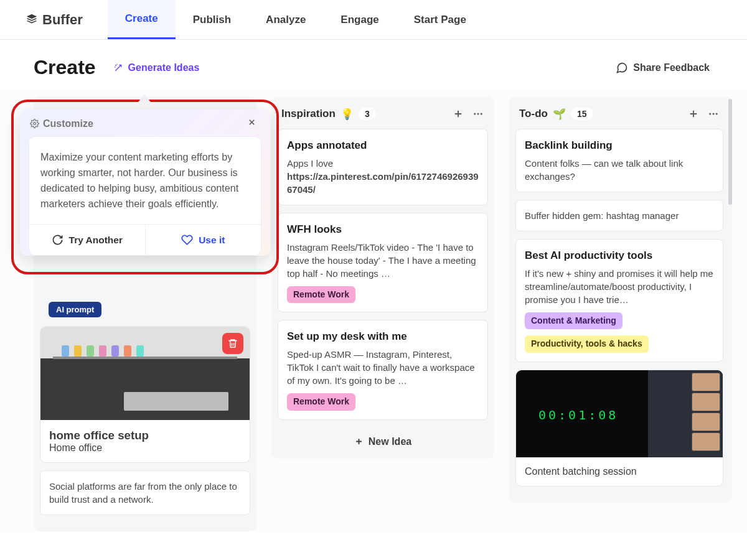 The image size is (747, 560). What do you see at coordinates (54, 20) in the screenshot?
I see `brand-logo: Buffer` at bounding box center [54, 20].